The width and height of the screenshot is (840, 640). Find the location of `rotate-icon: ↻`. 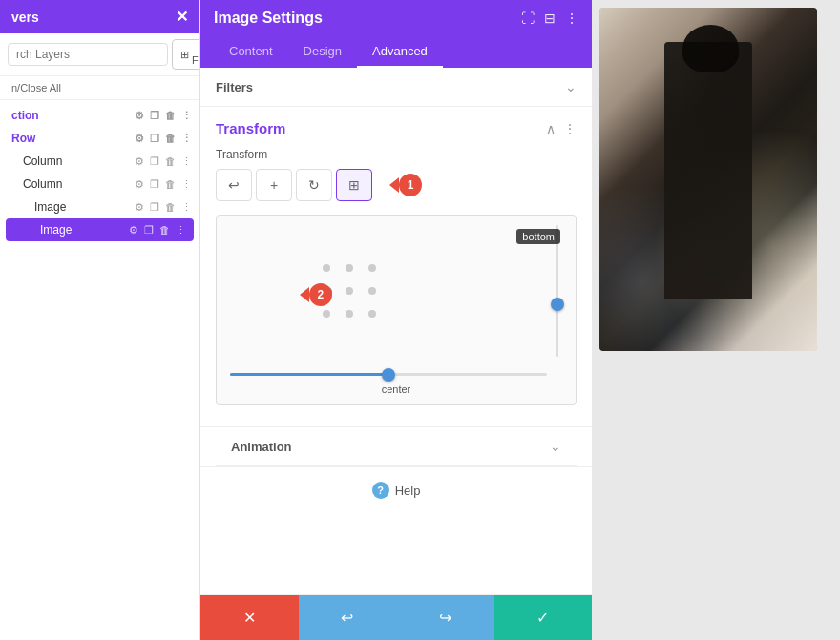

rotate-icon: ↻ is located at coordinates (314, 185).